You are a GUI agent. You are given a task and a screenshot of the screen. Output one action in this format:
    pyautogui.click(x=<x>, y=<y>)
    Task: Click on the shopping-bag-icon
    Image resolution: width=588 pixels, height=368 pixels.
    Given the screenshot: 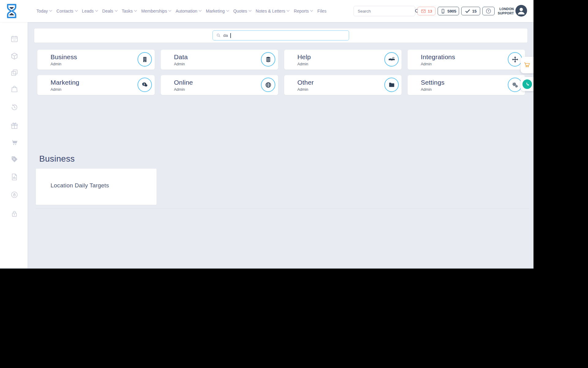 What is the action you would take?
    pyautogui.click(x=14, y=89)
    